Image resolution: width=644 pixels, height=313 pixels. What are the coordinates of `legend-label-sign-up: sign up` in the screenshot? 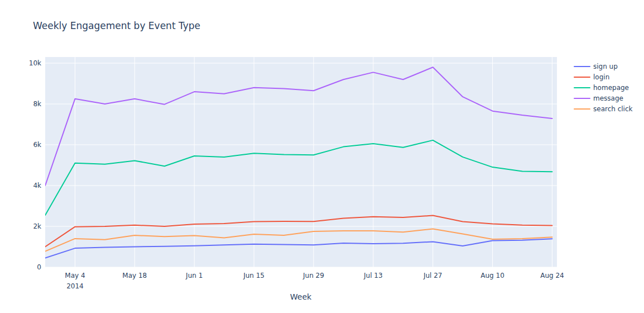 It's located at (605, 67).